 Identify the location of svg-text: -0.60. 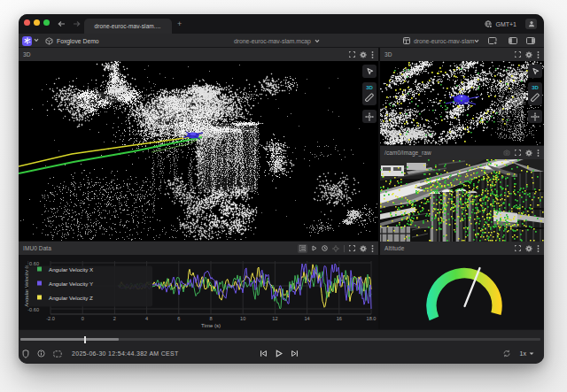
(34, 310).